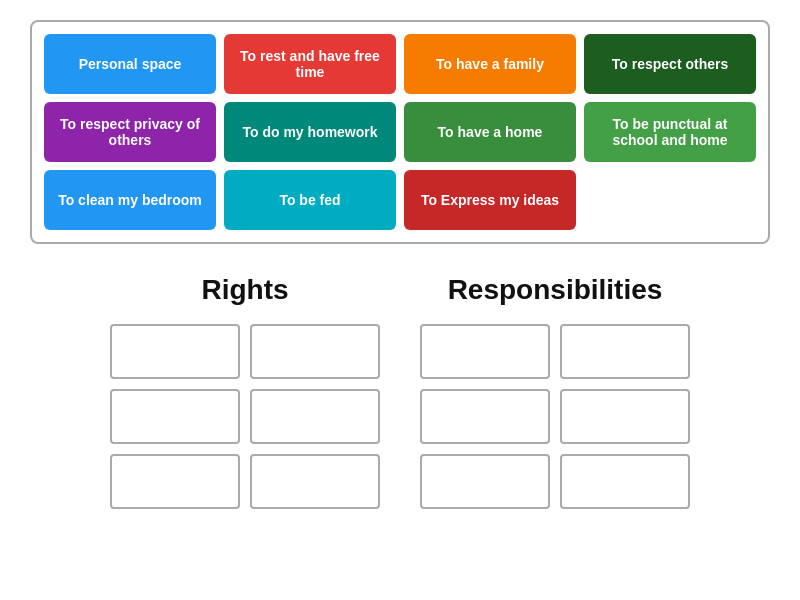 This screenshot has width=800, height=600. I want to click on card-express-ideas: To Express my ideas, so click(490, 200).